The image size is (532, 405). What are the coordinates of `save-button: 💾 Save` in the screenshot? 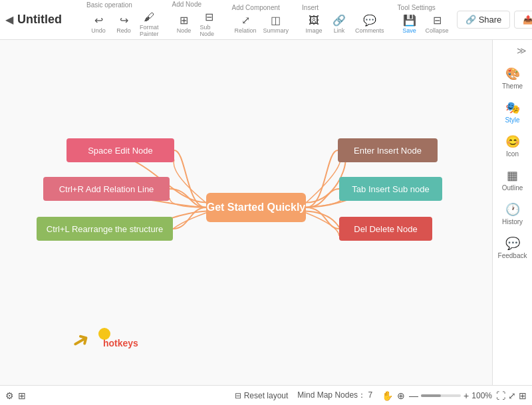 It's located at (410, 24).